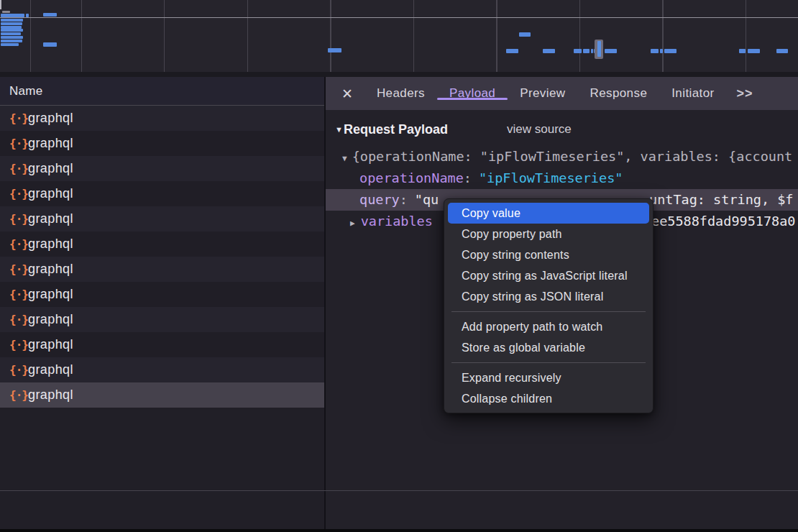  I want to click on more-tabs-icon: >>, so click(745, 93).